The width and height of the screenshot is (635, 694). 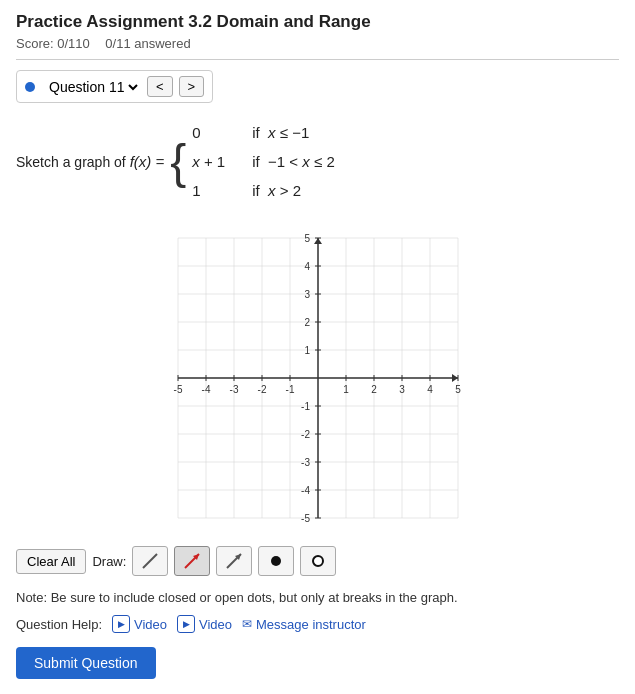 What do you see at coordinates (51, 562) in the screenshot?
I see `clear-all-button: Clear All` at bounding box center [51, 562].